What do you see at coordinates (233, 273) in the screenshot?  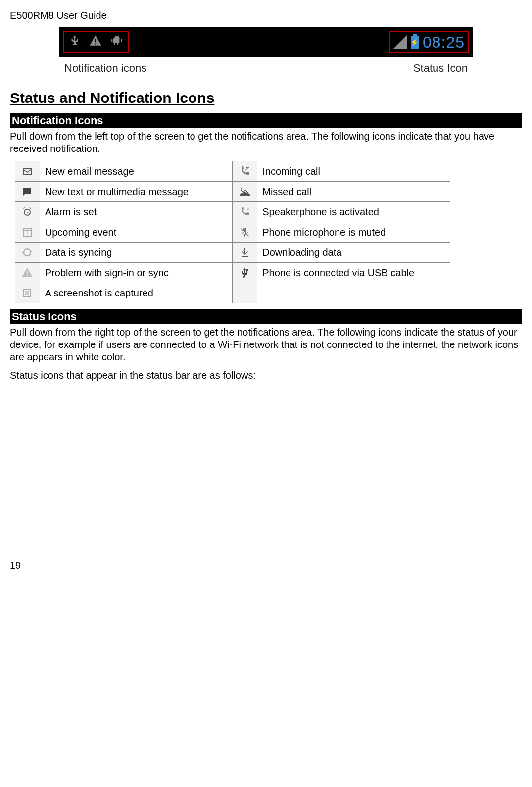 I see `table-row: Problem with sign-in or sync Phone is co…` at bounding box center [233, 273].